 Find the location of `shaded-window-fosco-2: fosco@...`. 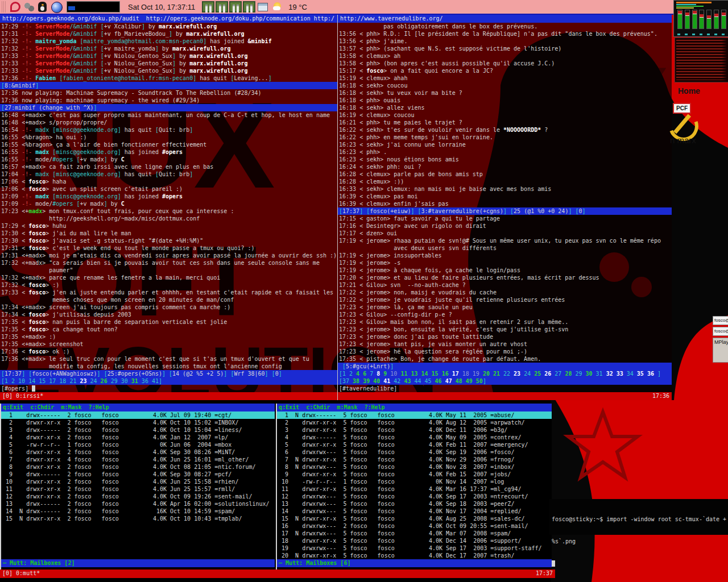

shaded-window-fosco-2: fosco@... is located at coordinates (720, 331).